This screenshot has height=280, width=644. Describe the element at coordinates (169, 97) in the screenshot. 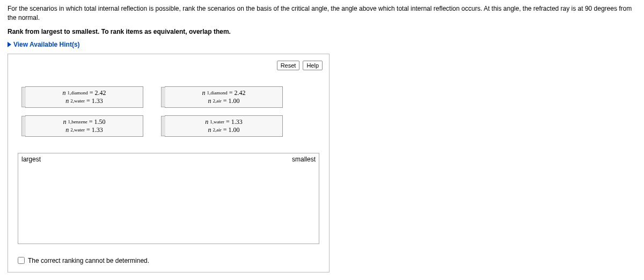

I see `card-row: n1,diamond = 2.42 n2,water = 1.33 n1,dia…` at that location.